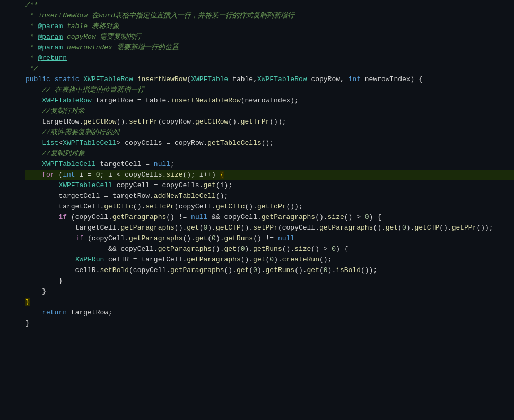 This screenshot has width=514, height=420. Describe the element at coordinates (269, 16) in the screenshot. I see `code-line: * insertNewRow 在word表格中指定位置插入一行，并将某一行的样式…` at that location.